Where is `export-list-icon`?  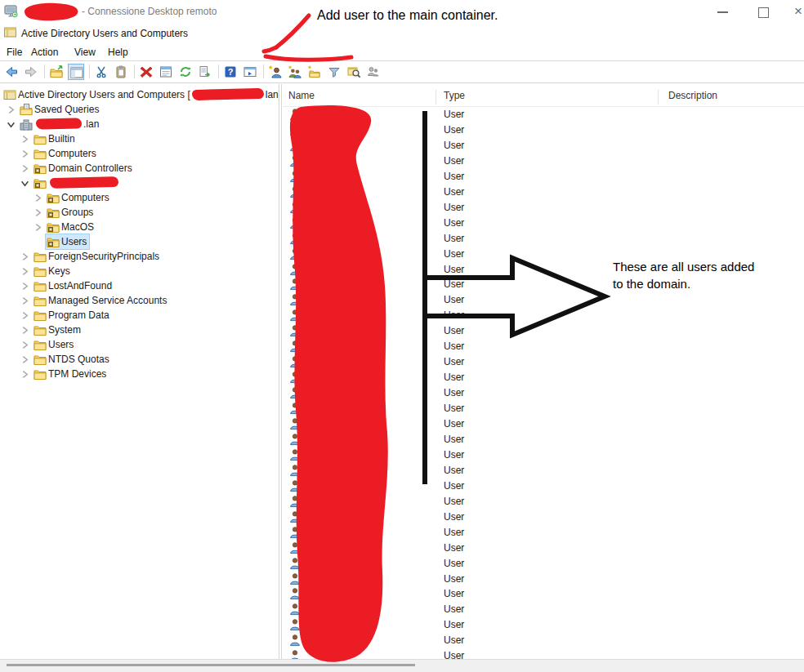
export-list-icon is located at coordinates (205, 72).